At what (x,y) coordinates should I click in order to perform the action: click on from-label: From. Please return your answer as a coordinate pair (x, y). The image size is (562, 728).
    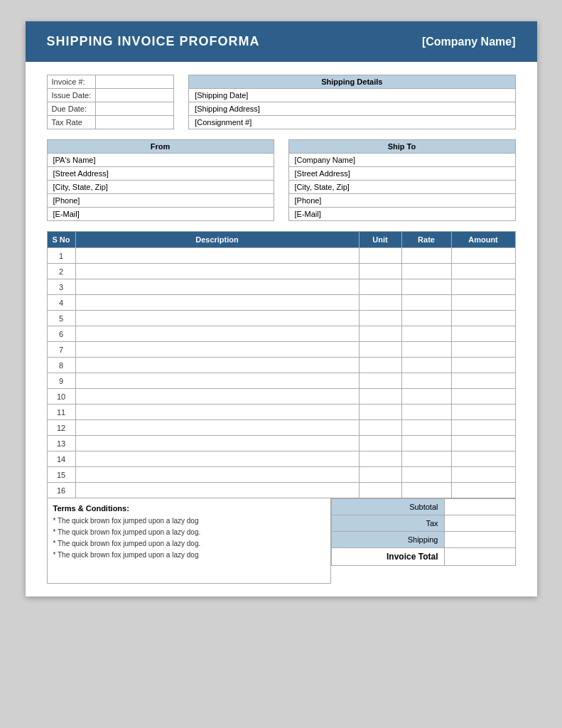
    Looking at the image, I should click on (161, 146).